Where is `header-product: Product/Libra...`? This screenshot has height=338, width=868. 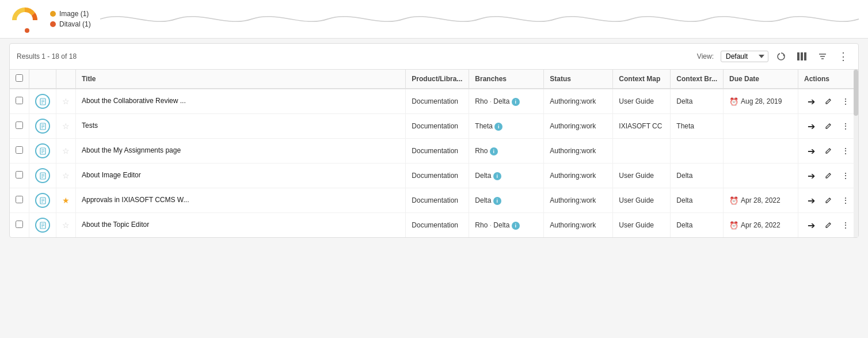 header-product: Product/Libra... is located at coordinates (437, 79).